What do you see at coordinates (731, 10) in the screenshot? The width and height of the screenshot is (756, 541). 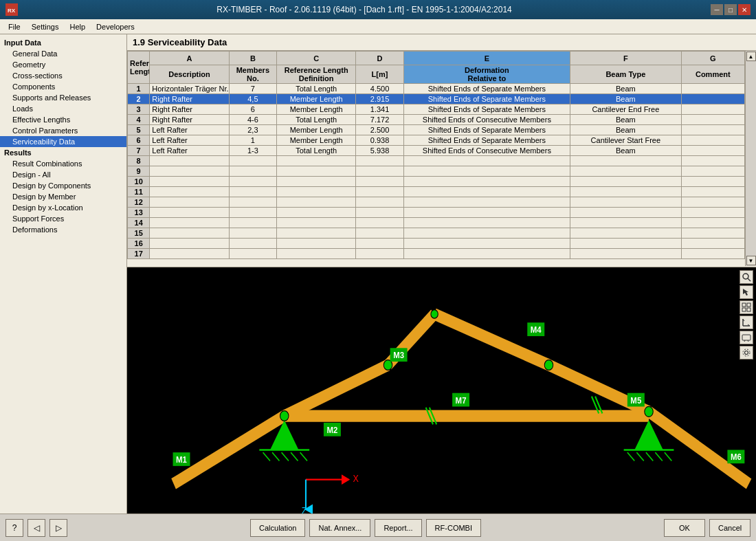 I see `window-controls: ─ □ ✕` at bounding box center [731, 10].